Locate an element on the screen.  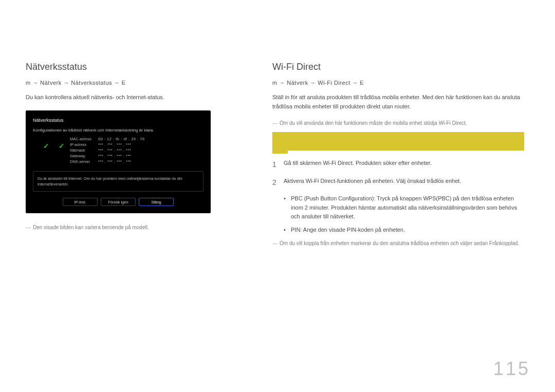
bullet-pbc: PBC (Push Button Configuration): Tryck p… is located at coordinates (404, 208).